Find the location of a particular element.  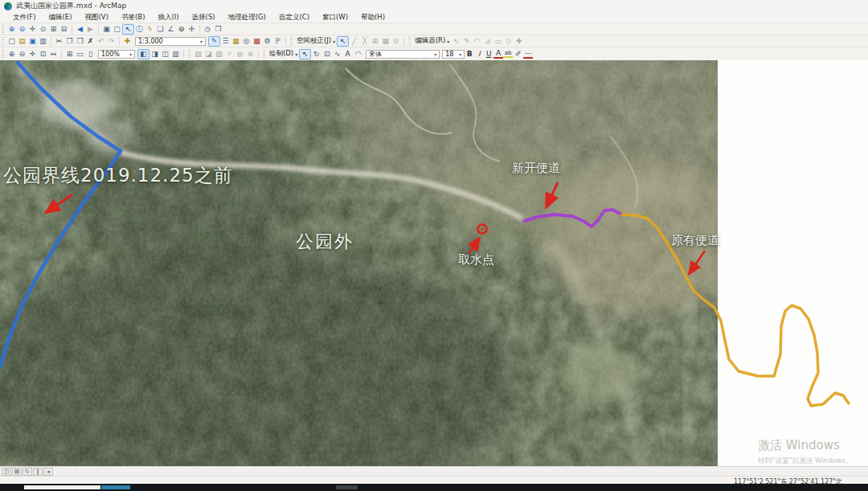

menu-bookmarks: 书签(B) is located at coordinates (133, 18).